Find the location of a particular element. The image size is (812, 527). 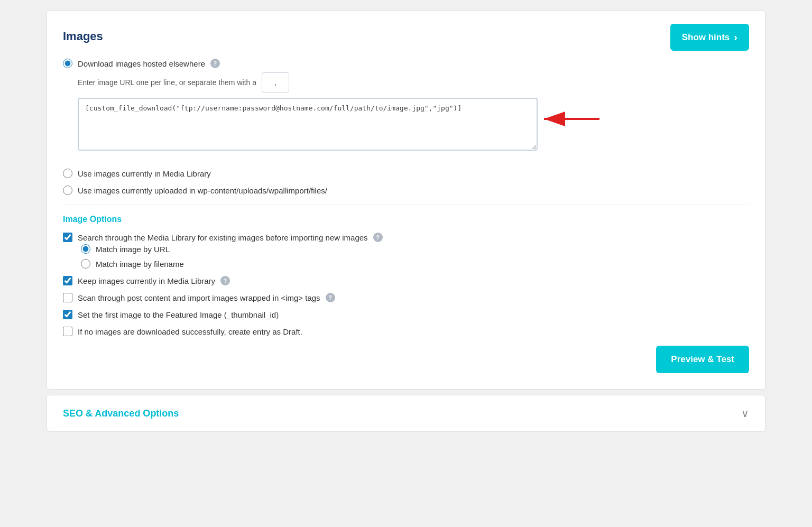

checkbox-item-scan-img: Scan through post content and import ima… is located at coordinates (406, 298).